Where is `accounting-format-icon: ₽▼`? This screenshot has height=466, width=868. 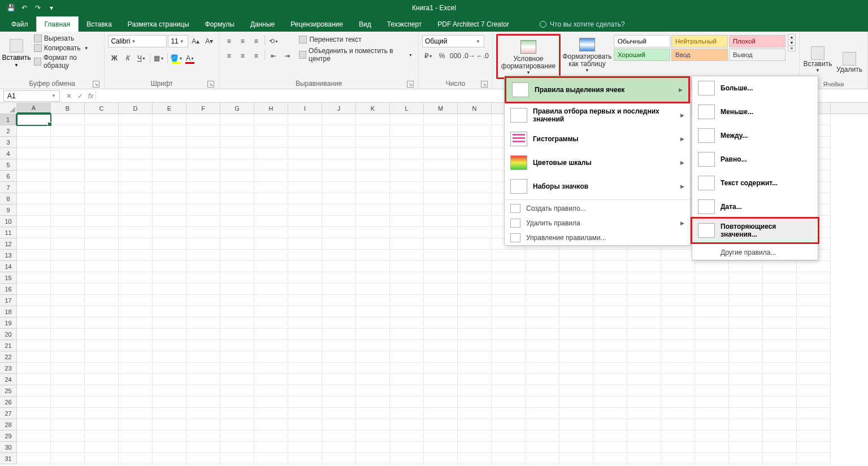
accounting-format-icon: ₽▼ is located at coordinates (428, 56).